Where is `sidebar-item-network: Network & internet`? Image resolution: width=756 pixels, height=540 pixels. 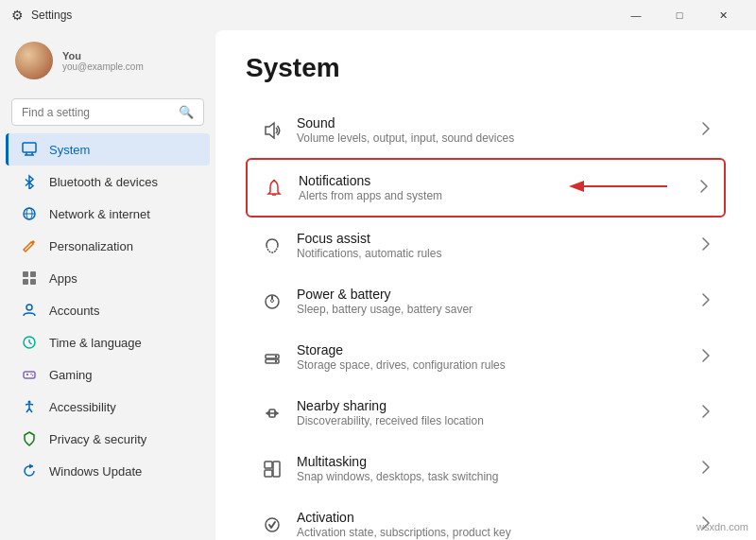
sidebar-item-network: Network & internet is located at coordinates (108, 214).